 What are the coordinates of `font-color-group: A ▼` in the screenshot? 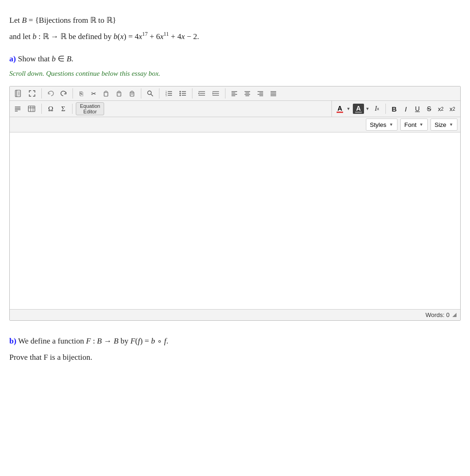 It's located at (343, 109).